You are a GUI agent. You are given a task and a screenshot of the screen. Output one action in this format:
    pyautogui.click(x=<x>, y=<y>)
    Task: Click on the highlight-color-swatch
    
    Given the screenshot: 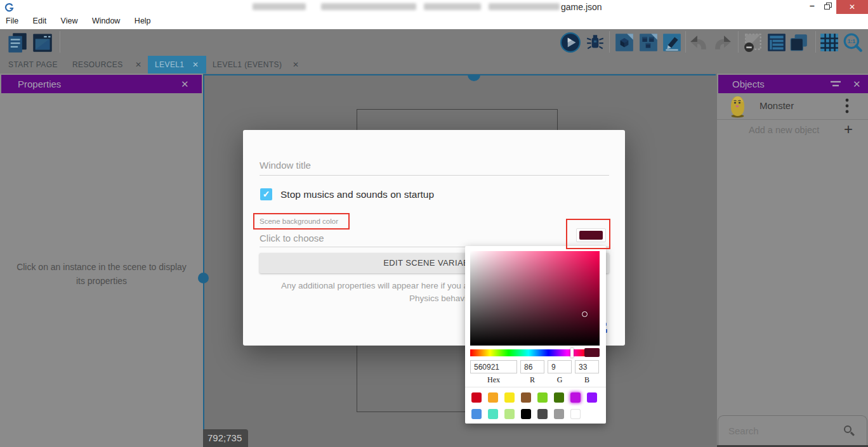 What is the action you would take?
    pyautogui.click(x=588, y=234)
    